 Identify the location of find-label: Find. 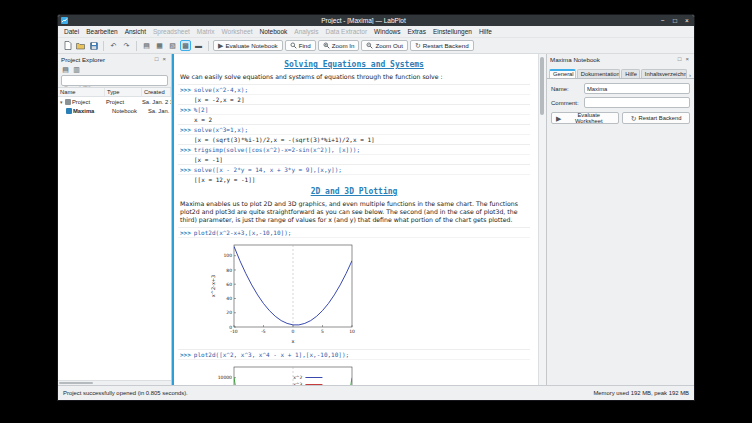
(305, 46).